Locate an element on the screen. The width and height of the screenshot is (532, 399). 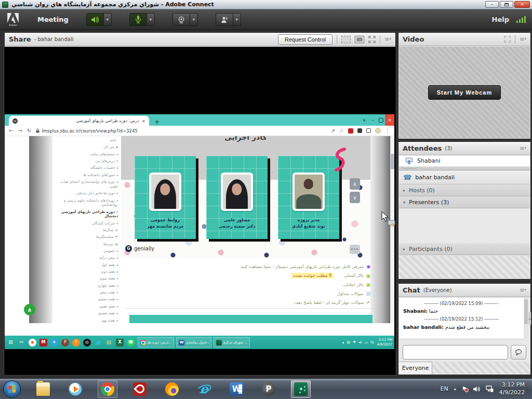
sidebar-link: ⚑شایستگی‌ها is located at coordinates (87, 237).